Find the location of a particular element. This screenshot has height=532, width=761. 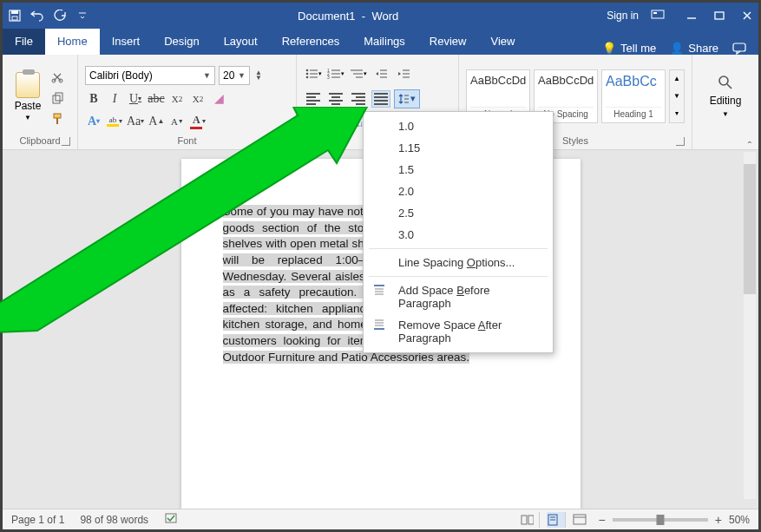

tab-view: View is located at coordinates (502, 42).